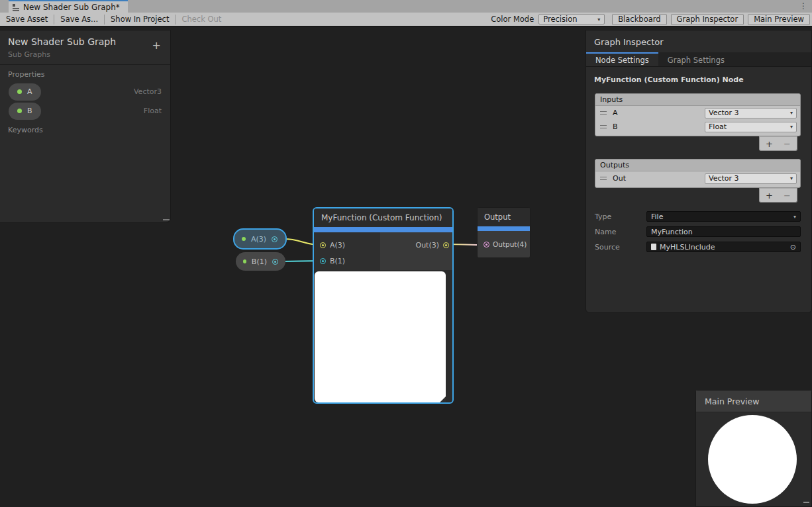 This screenshot has width=812, height=507. Describe the element at coordinates (406, 20) in the screenshot. I see `toolbar: Save Asset Save As... Show In Project Ch…` at that location.